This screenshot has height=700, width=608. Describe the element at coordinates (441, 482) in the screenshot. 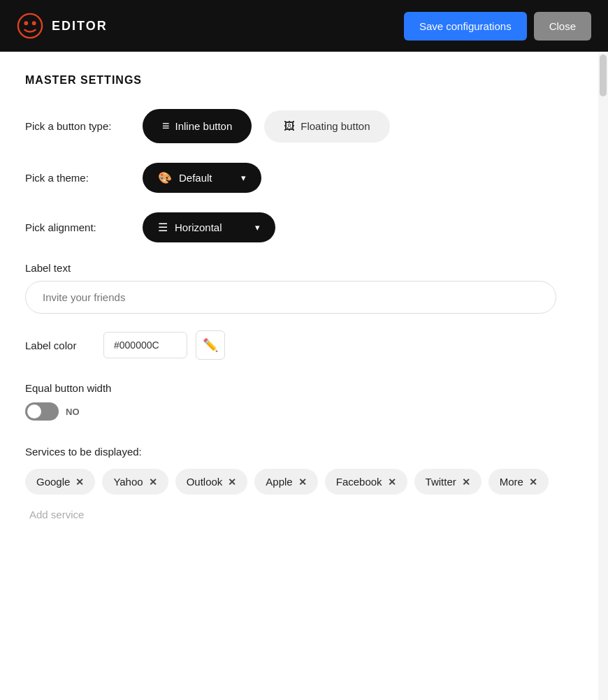

I see `chip-twitter-label: Twitter` at that location.